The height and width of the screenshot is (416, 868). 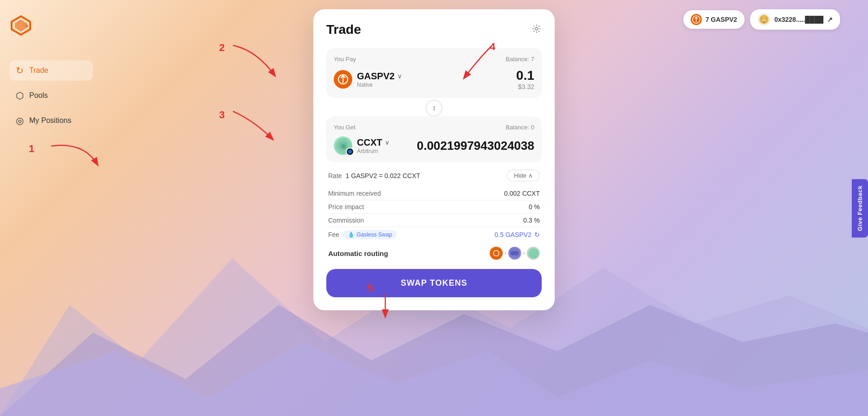 I want to click on gas-label: 7 GASPV2, so click(x=721, y=19).